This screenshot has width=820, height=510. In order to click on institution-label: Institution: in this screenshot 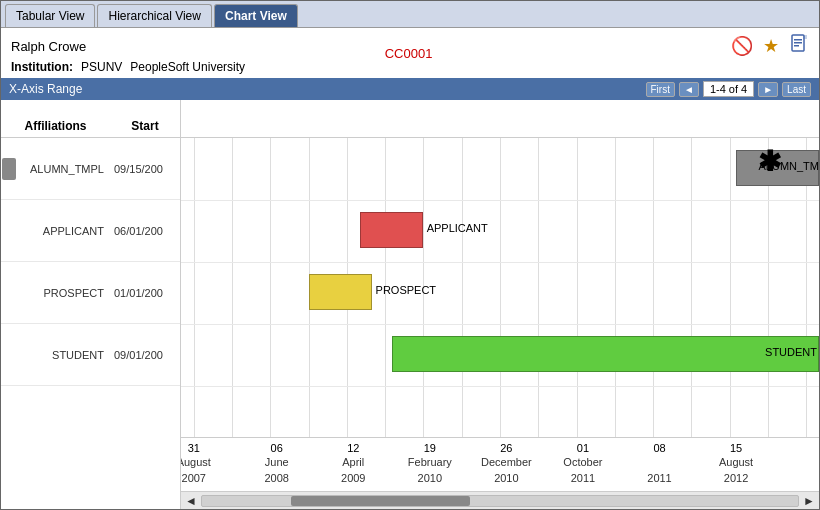, I will do `click(42, 67)`.